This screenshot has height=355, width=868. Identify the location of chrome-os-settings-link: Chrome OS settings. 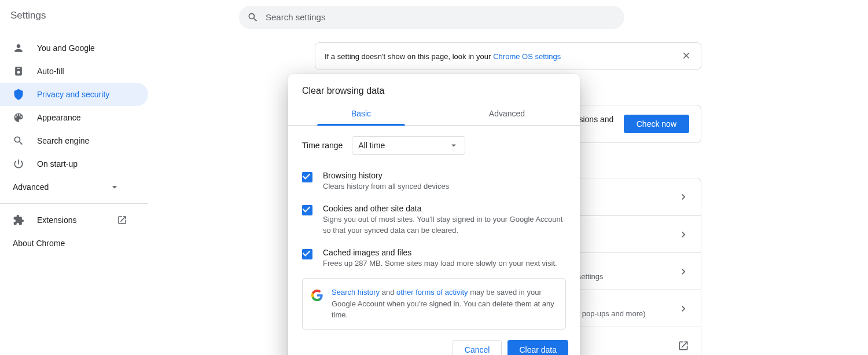
(527, 57).